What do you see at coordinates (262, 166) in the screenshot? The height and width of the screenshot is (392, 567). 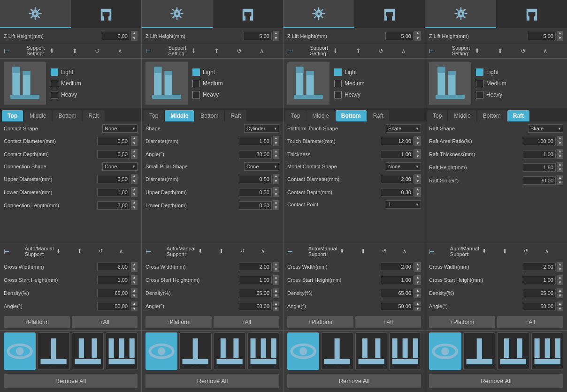 I see `dropdown-select: ConeCylinder` at bounding box center [262, 166].